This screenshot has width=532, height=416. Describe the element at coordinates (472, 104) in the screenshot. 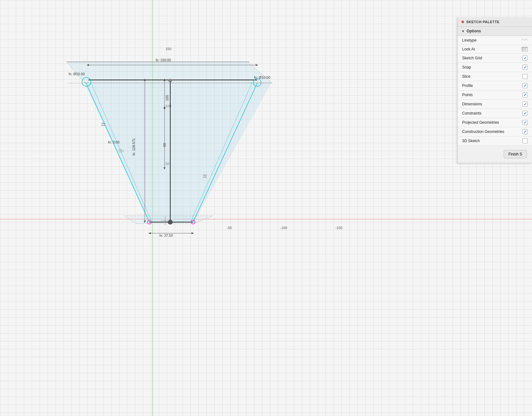

I see `dimensions-label: Dimensions` at that location.